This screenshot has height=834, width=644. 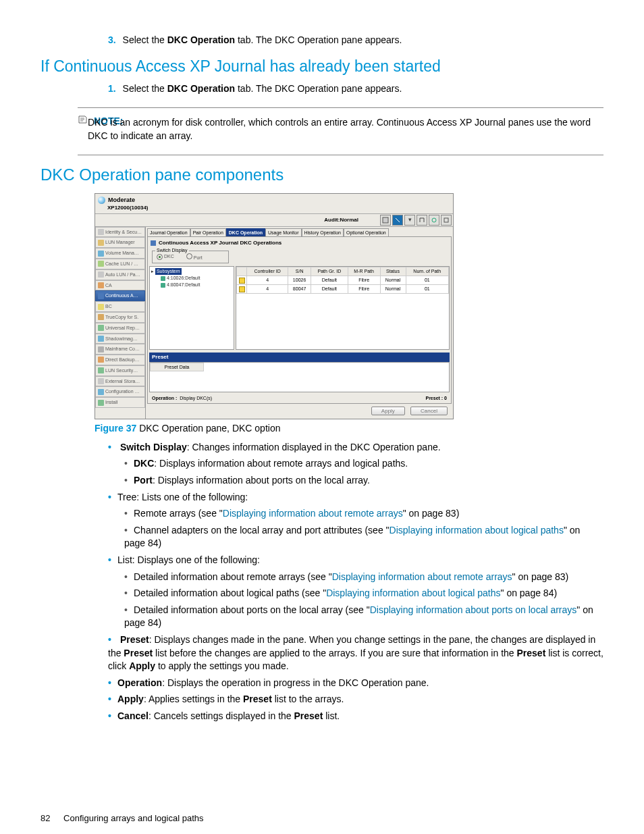 I want to click on step-num: 3., so click(x=112, y=40).